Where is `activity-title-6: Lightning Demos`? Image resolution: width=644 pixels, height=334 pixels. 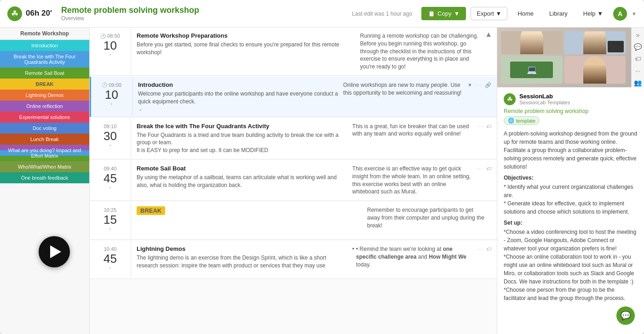
activity-title-6: Lightning Demos is located at coordinates (242, 249).